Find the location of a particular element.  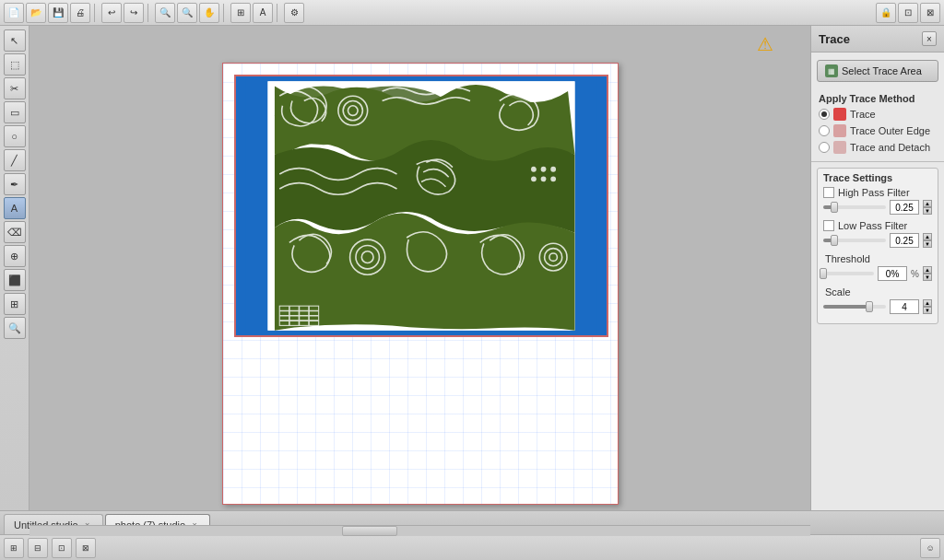

tool-fill: ⬛ is located at coordinates (15, 280).